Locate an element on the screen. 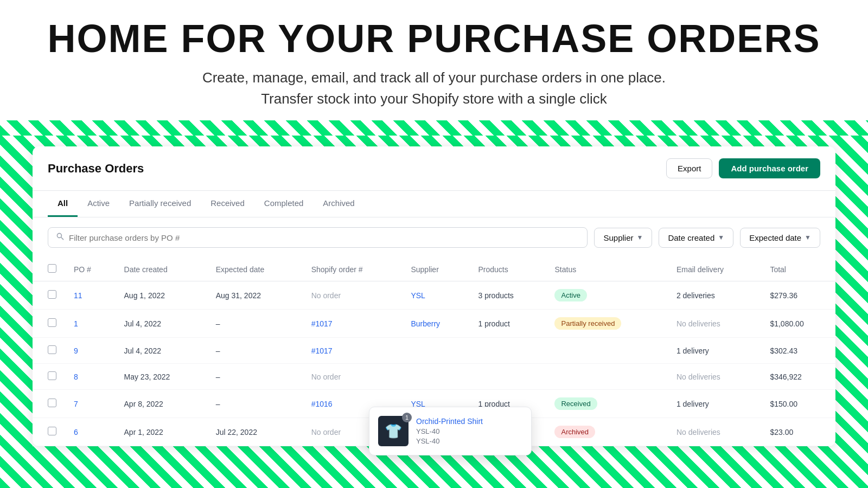 This screenshot has height=488, width=868. total-cell: $346,922 is located at coordinates (799, 377).